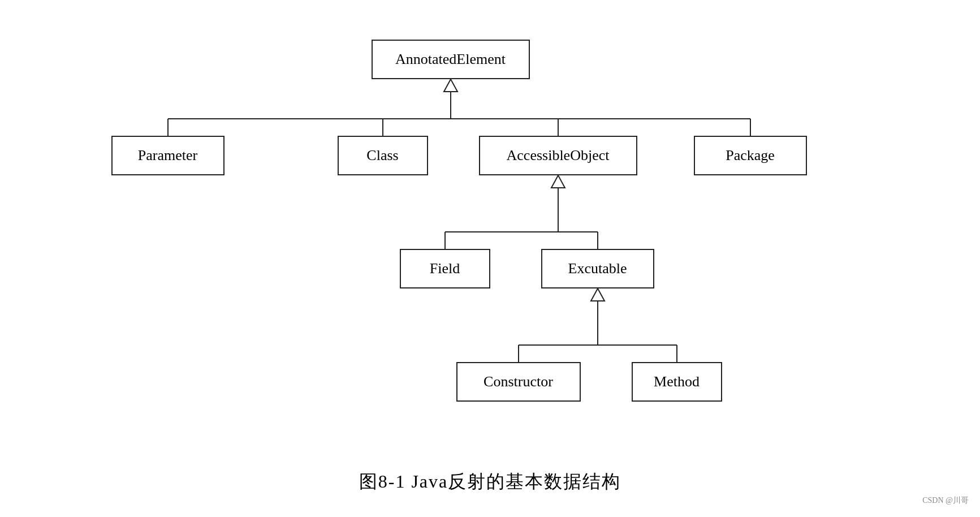  I want to click on node-accessible-object: AccessibleObject, so click(558, 156).